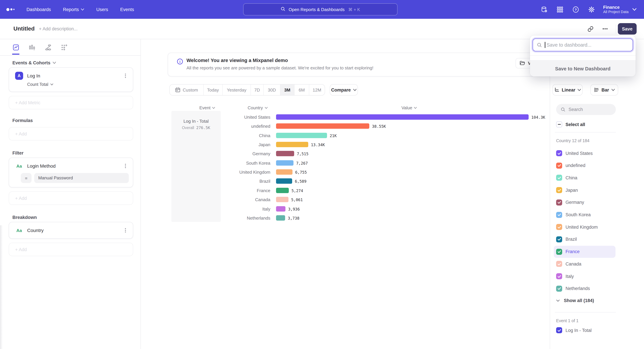 This screenshot has height=349, width=644. Describe the element at coordinates (320, 9) in the screenshot. I see `global-search-button: Open Reports & Dashboards ⌘ + K` at that location.